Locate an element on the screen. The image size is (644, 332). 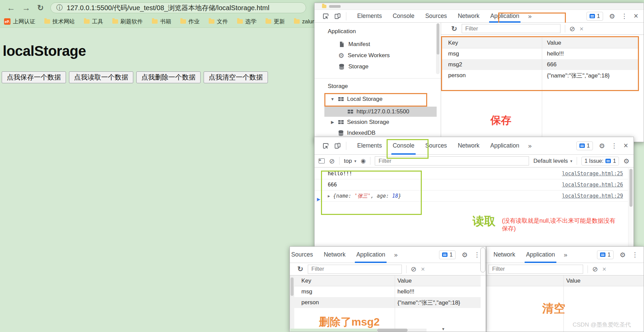
bookmark-item: 更新 is located at coordinates (275, 22).